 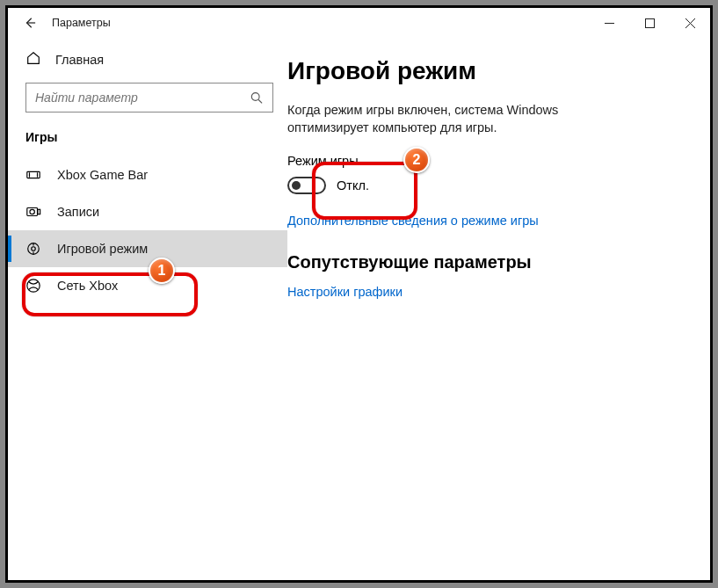 I want to click on home-label: Главная, so click(x=79, y=60).